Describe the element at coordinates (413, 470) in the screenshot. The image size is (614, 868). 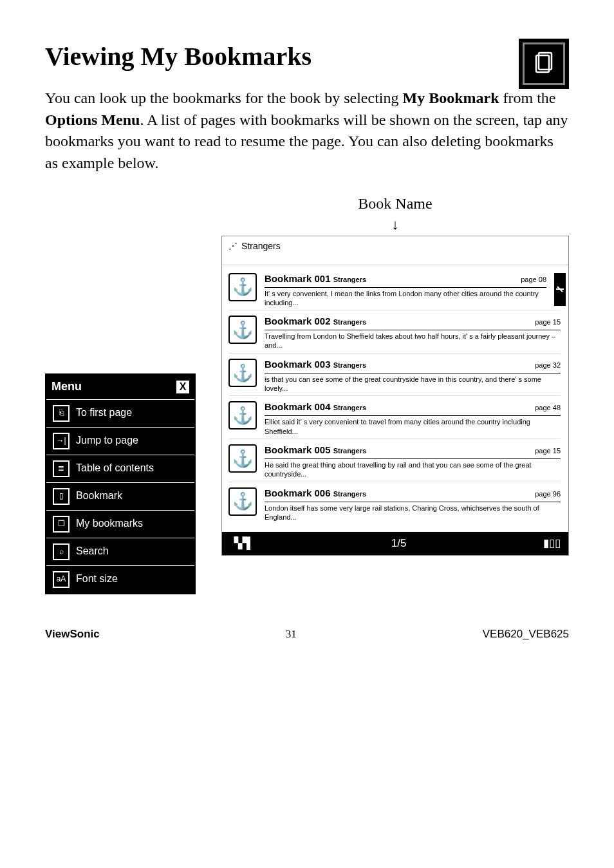
I see `bookmark-snippet: He said the great thing about travelling…` at that location.